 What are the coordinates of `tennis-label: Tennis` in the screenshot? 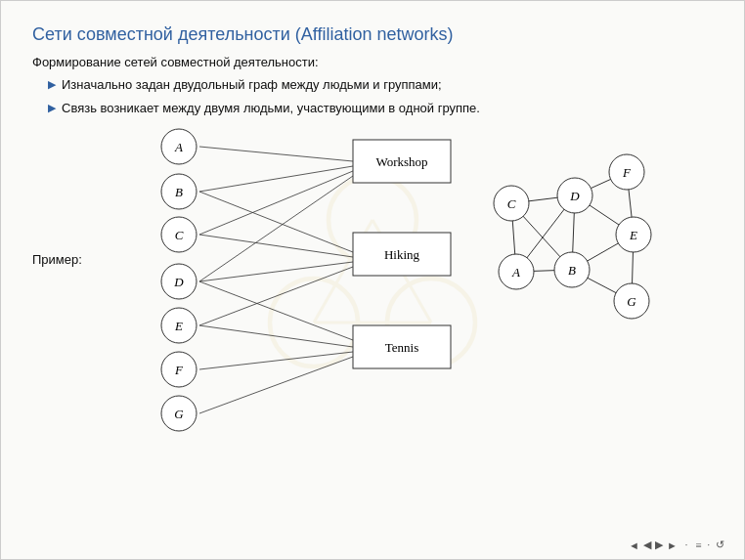 It's located at (402, 348).